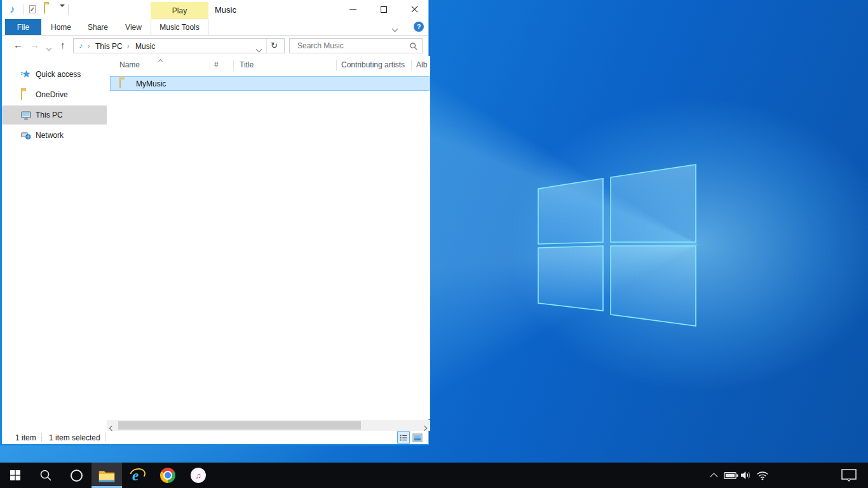  I want to click on collapse-ribbon-button, so click(395, 29).